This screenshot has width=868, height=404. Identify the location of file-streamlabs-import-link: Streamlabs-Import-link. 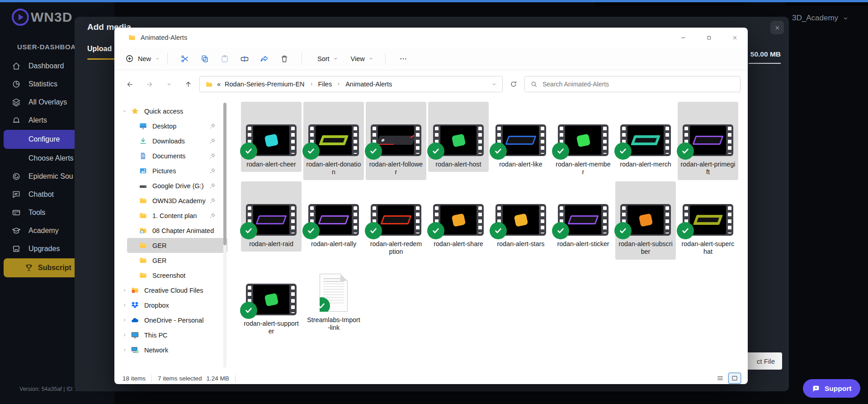
(334, 299).